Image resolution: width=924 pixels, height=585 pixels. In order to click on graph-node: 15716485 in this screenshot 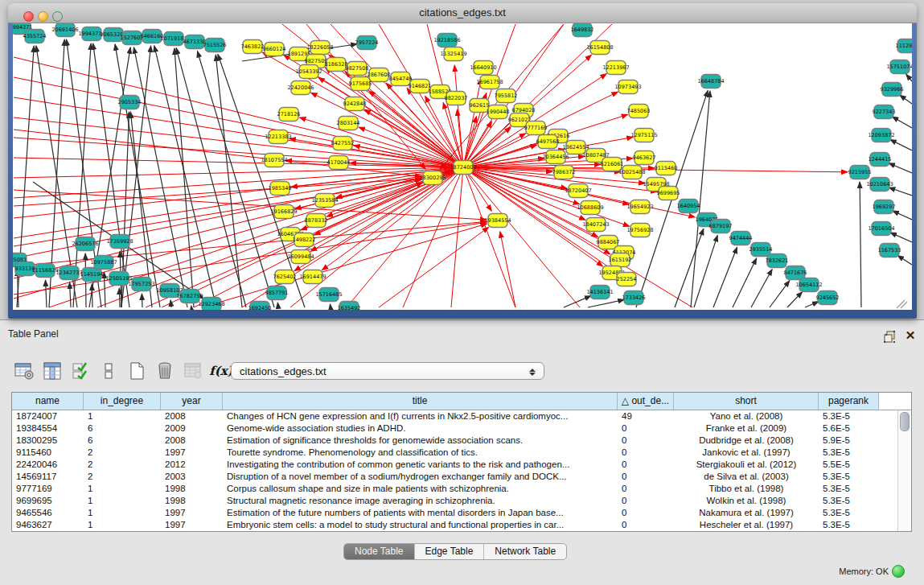, I will do `click(328, 295)`.